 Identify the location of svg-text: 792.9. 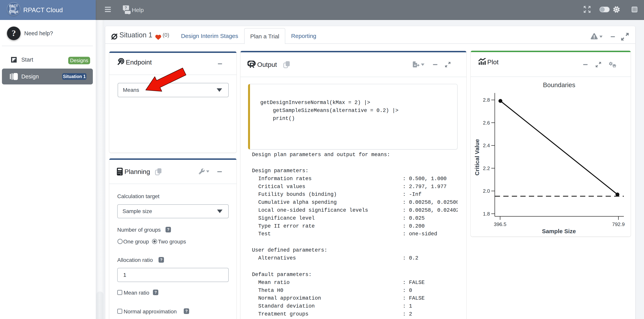
(618, 224).